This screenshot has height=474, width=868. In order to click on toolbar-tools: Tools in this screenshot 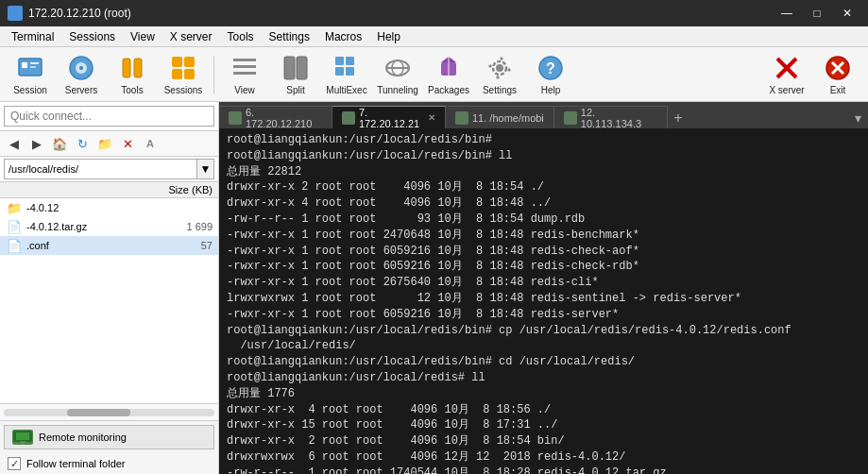, I will do `click(132, 75)`.